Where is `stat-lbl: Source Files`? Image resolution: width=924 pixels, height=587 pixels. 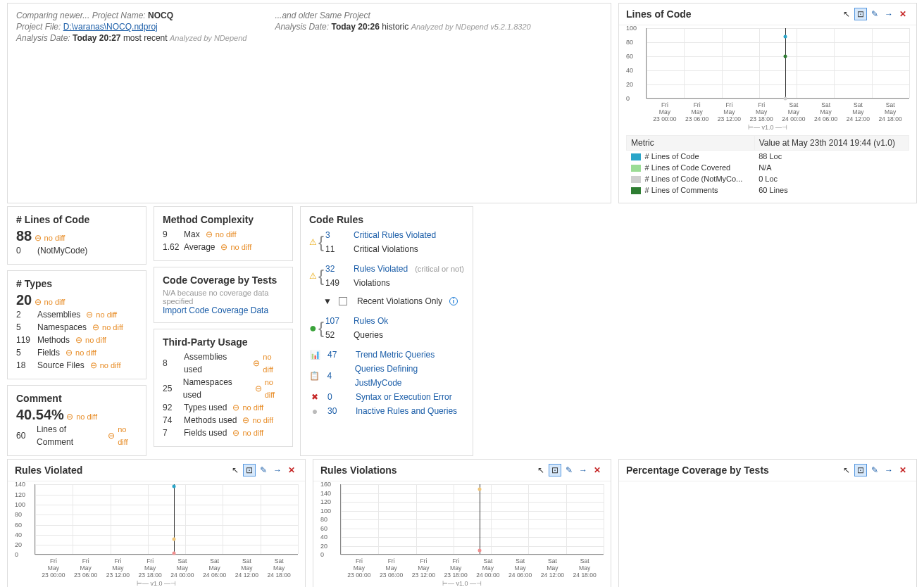 stat-lbl: Source Files is located at coordinates (61, 365).